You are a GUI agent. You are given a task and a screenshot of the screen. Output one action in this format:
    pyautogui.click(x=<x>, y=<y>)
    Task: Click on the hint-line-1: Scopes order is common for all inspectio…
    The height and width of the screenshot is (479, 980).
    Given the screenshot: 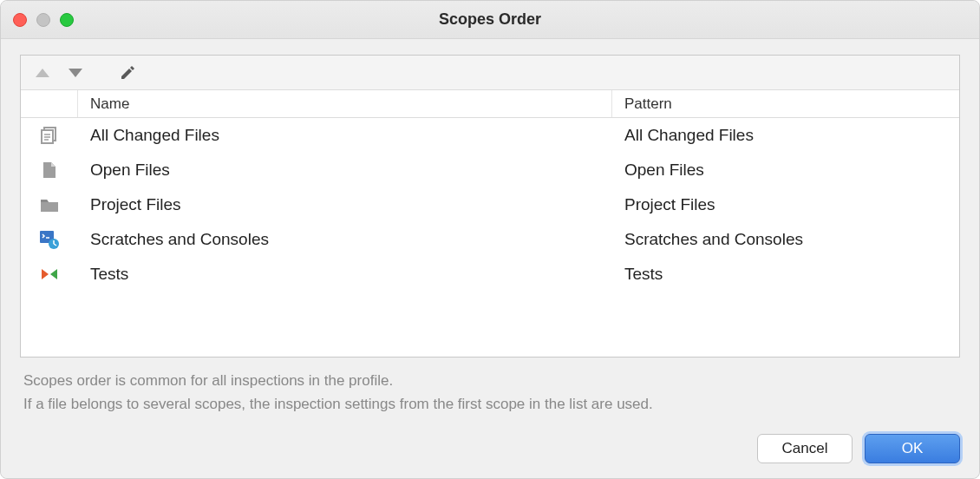 What is the action you would take?
    pyautogui.click(x=490, y=381)
    